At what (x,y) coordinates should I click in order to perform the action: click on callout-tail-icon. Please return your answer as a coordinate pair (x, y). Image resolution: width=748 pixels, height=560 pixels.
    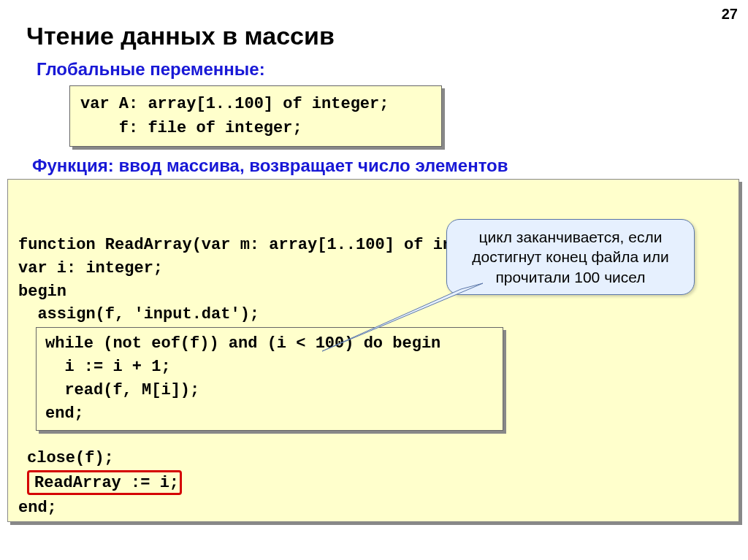
    Looking at the image, I should click on (402, 322).